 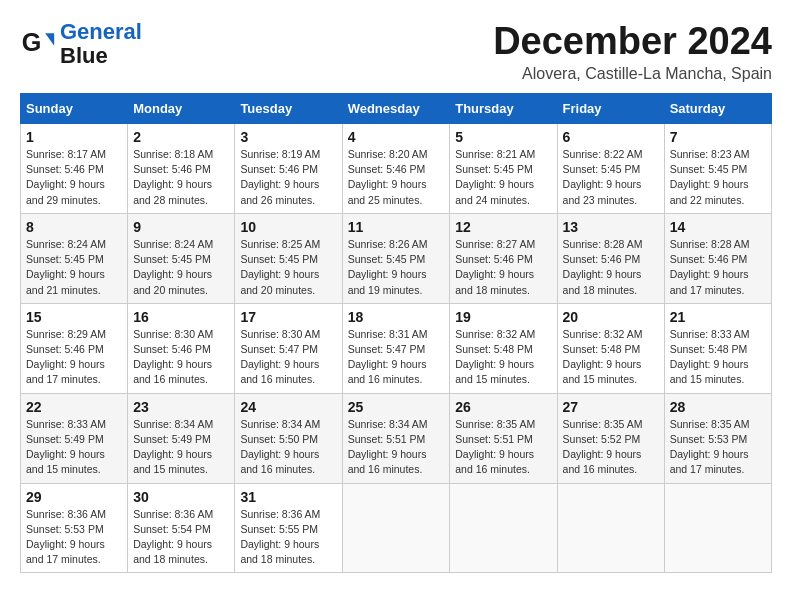 I want to click on calendar-cell: 3Sunrise: 8:19 AMSunset: 5:46 PMDaylight…, so click(x=288, y=169).